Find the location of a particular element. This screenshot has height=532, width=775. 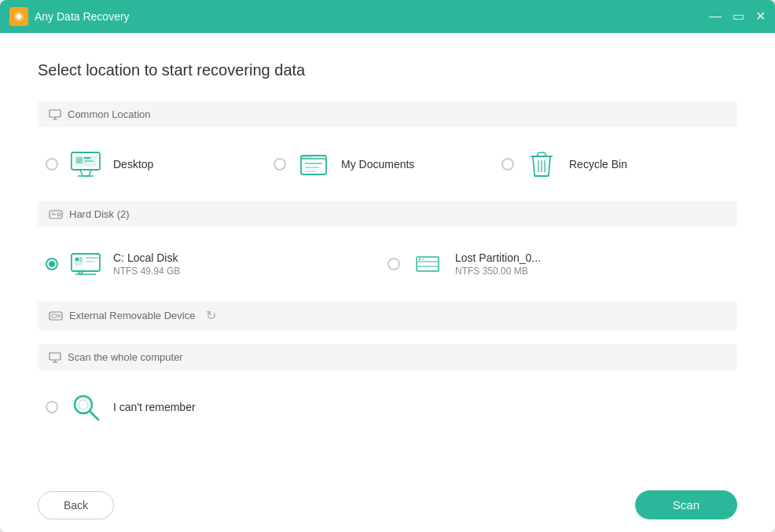

close-button: ✕ is located at coordinates (761, 17).